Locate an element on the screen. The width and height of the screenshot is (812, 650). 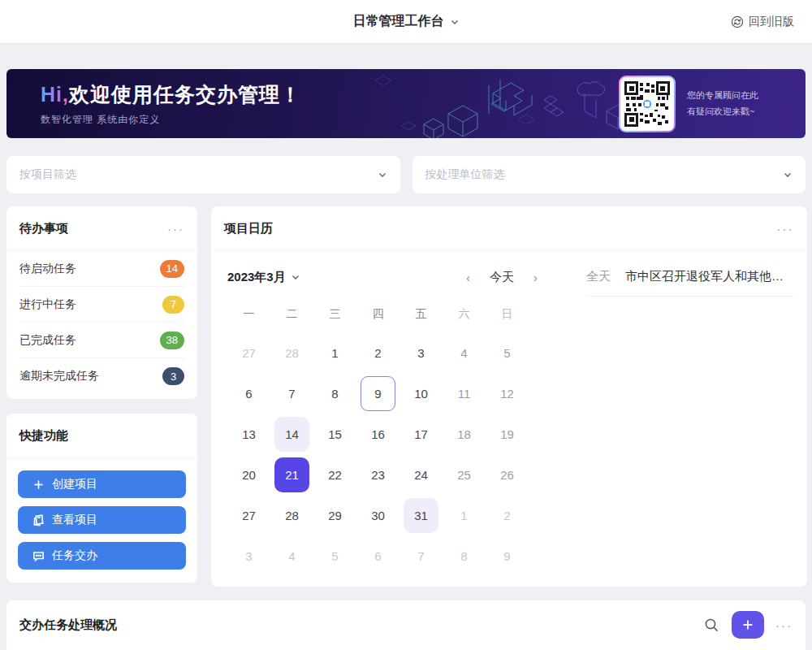
count-badge: 14 is located at coordinates (172, 269).